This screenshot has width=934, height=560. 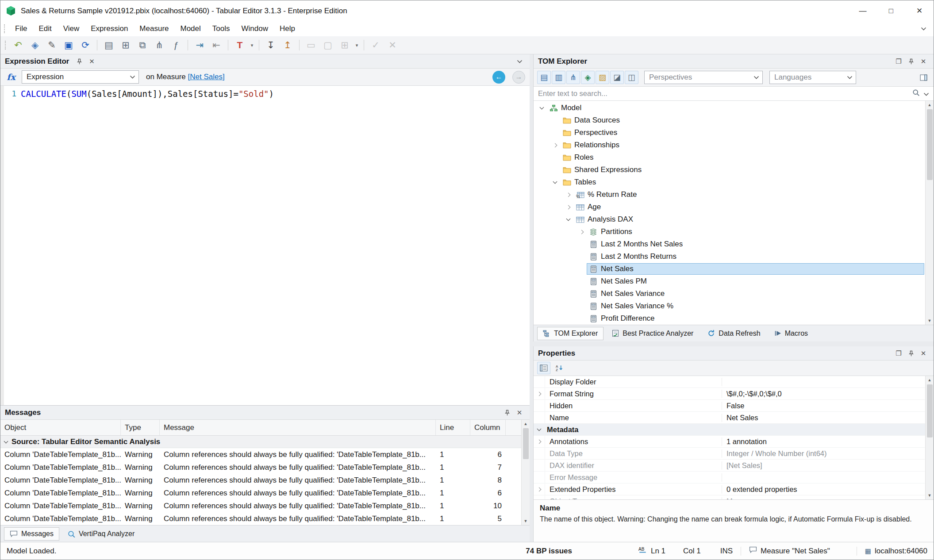 What do you see at coordinates (729, 394) in the screenshot?
I see `property-row-format-string: Format String\$#,0;-\$#,0;\$#,0` at bounding box center [729, 394].